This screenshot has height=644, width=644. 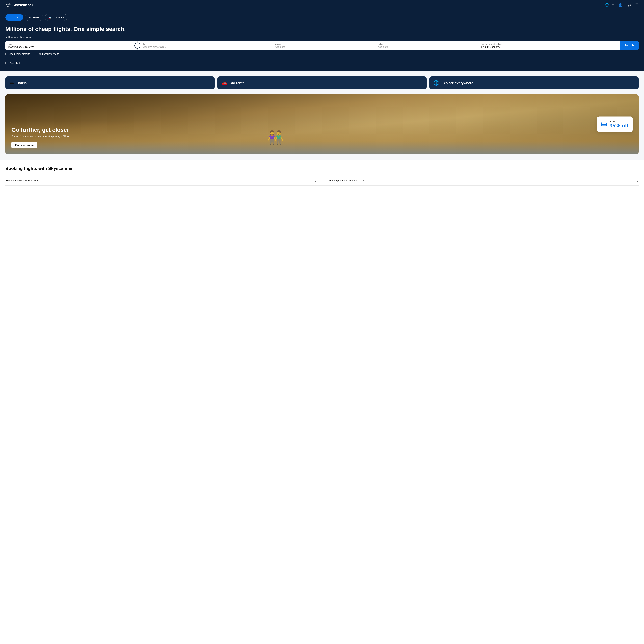 What do you see at coordinates (322, 46) in the screenshot?
I see `search-bar: From Washington, D.C. (Any) ⇄ To Country…` at bounding box center [322, 46].